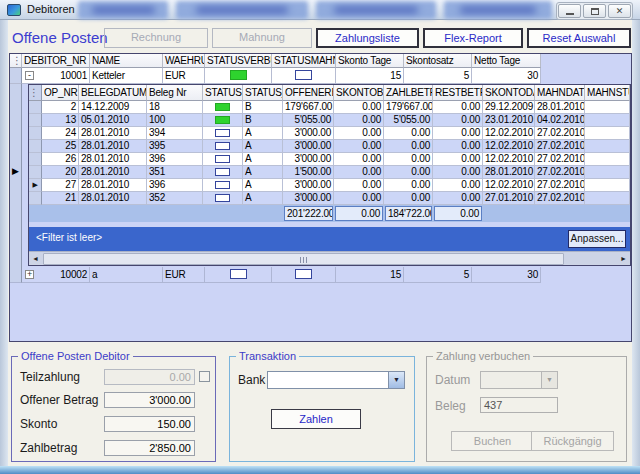  I want to click on skontodatum-cell: 23.01.2010, so click(509, 120).